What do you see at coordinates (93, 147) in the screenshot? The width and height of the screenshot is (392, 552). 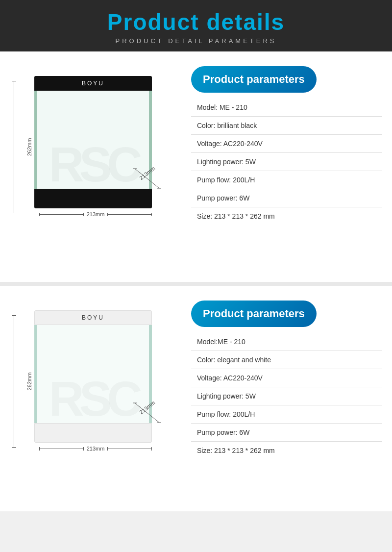 I see `aquarium-black: BOYU 213mm 213mm` at bounding box center [93, 147].